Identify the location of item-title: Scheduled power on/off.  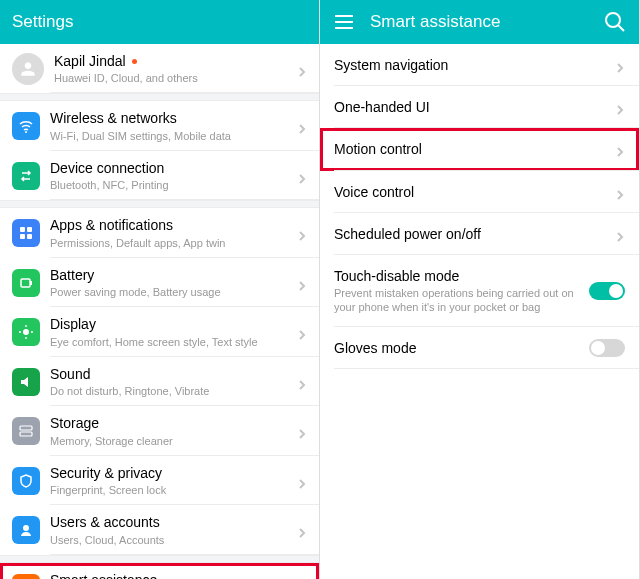
(472, 234).